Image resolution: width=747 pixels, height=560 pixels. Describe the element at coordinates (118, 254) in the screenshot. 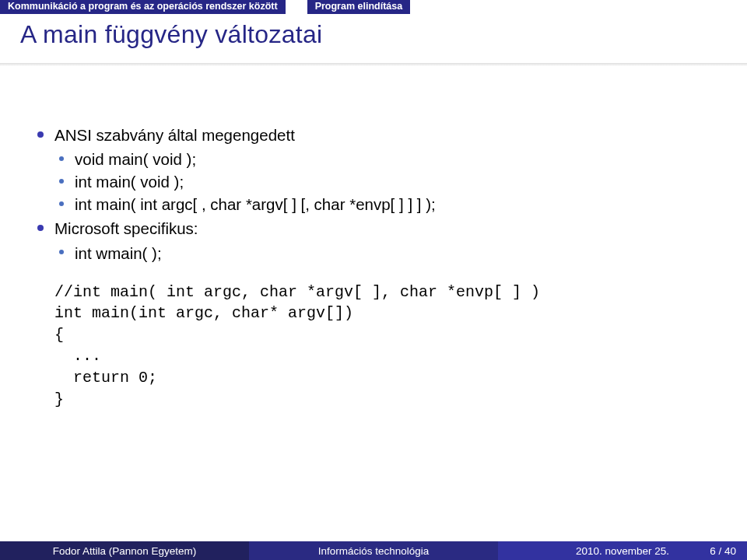

I see `ms-item-1-text: int wmain( );` at that location.